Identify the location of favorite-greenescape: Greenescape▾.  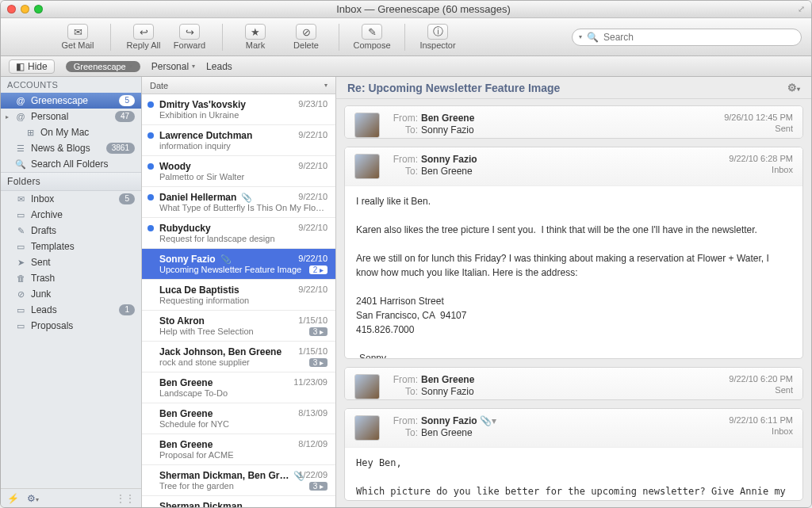
(103, 67).